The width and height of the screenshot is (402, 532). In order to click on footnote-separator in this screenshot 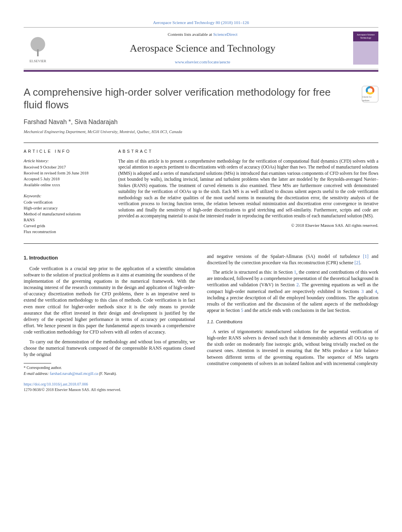, I will do `click(37, 363)`.